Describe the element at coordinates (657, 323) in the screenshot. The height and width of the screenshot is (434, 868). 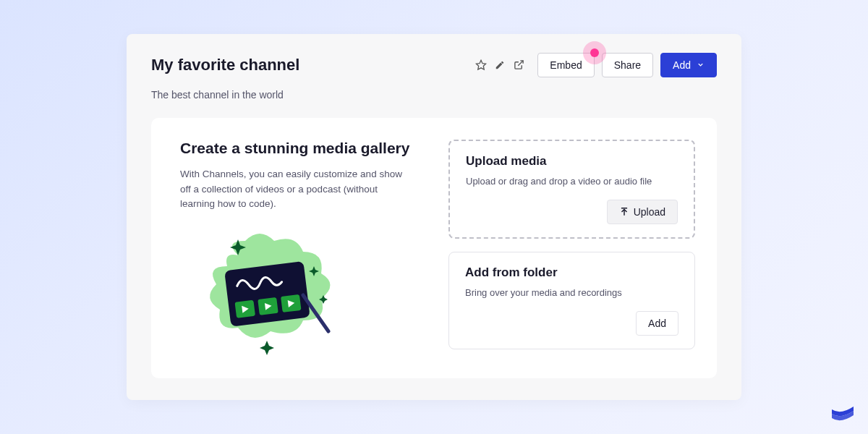
I see `folder-add-button-label: Add` at that location.